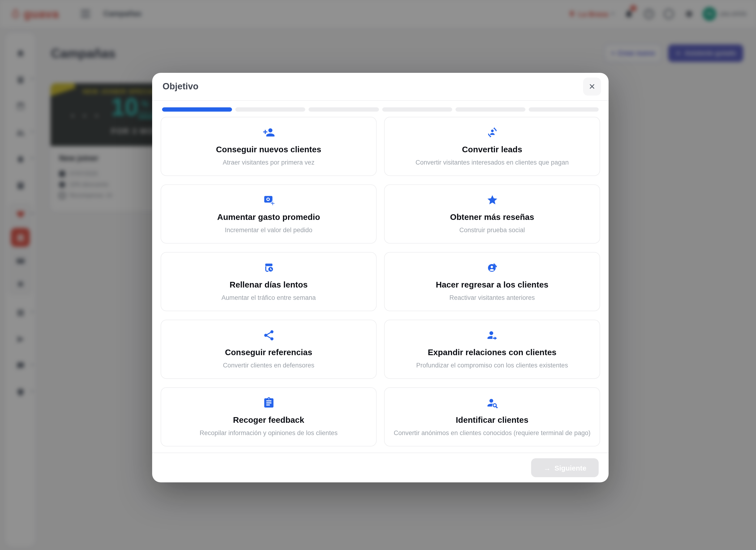 The height and width of the screenshot is (550, 756). I want to click on modal-footer: → Siguiente, so click(380, 468).